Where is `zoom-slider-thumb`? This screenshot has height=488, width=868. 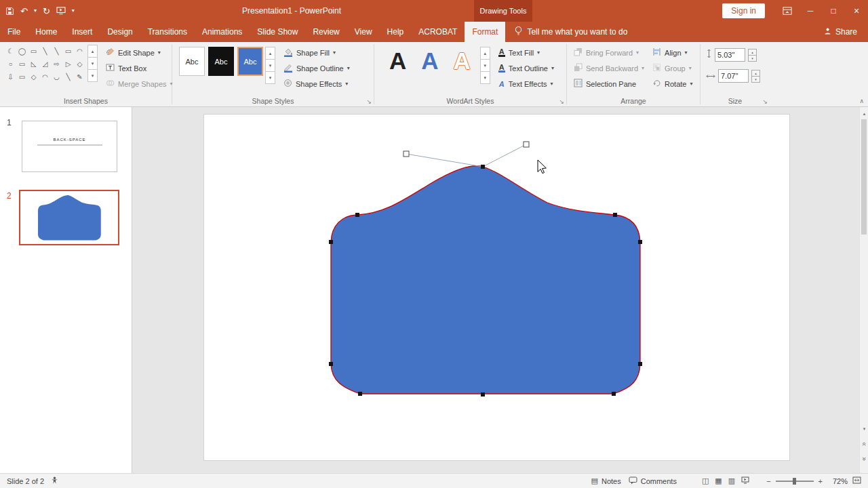
zoom-slider-thumb is located at coordinates (795, 481).